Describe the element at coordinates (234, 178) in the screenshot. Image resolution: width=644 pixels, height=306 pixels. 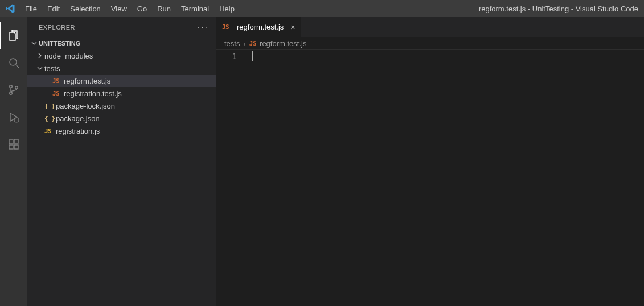
I see `line-number-gutter: 1` at that location.